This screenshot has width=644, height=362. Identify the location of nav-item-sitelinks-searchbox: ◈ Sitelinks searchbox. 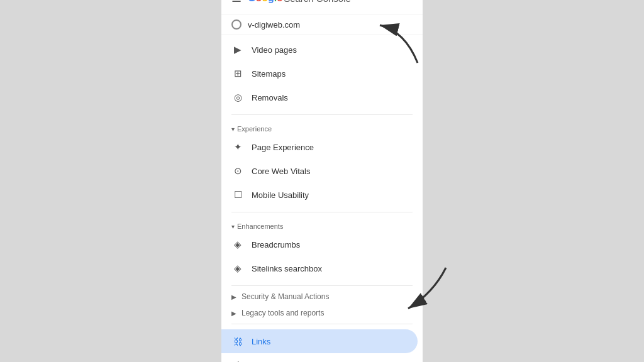
(319, 268).